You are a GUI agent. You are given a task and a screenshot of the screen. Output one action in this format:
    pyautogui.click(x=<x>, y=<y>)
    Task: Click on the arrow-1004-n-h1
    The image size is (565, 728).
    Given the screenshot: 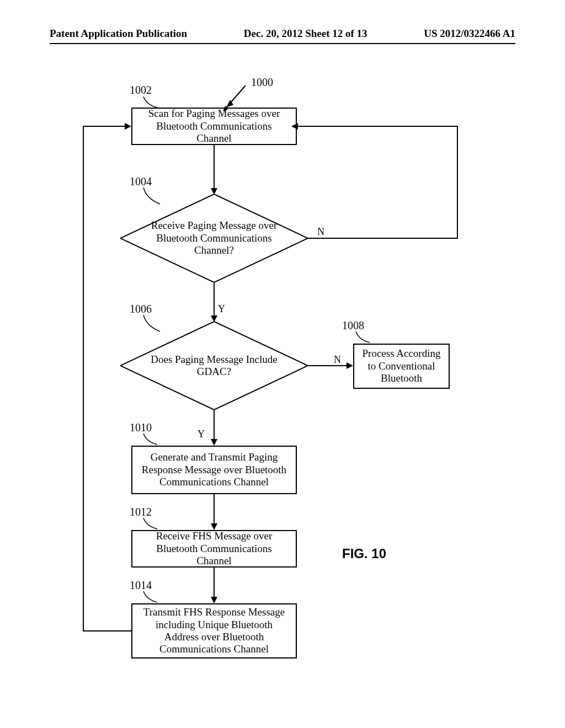 What is the action you would take?
    pyautogui.click(x=383, y=238)
    